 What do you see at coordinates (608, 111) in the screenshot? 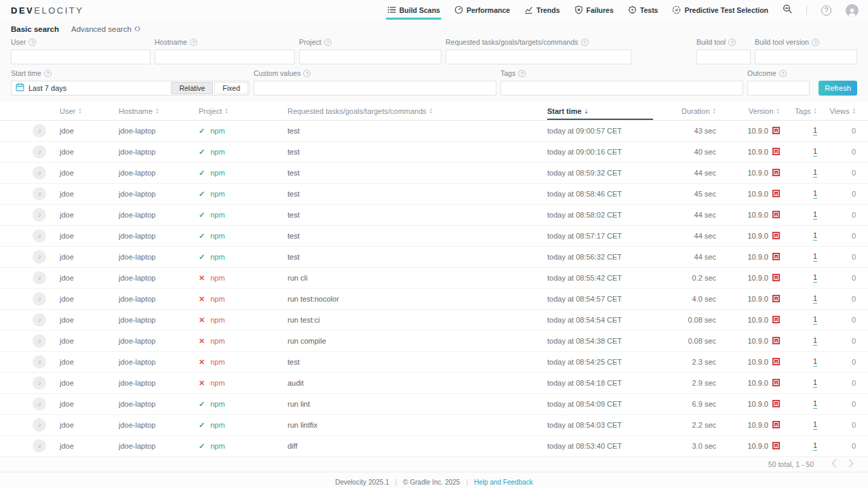
I see `column-header-start-time: Start time▲▼` at bounding box center [608, 111].